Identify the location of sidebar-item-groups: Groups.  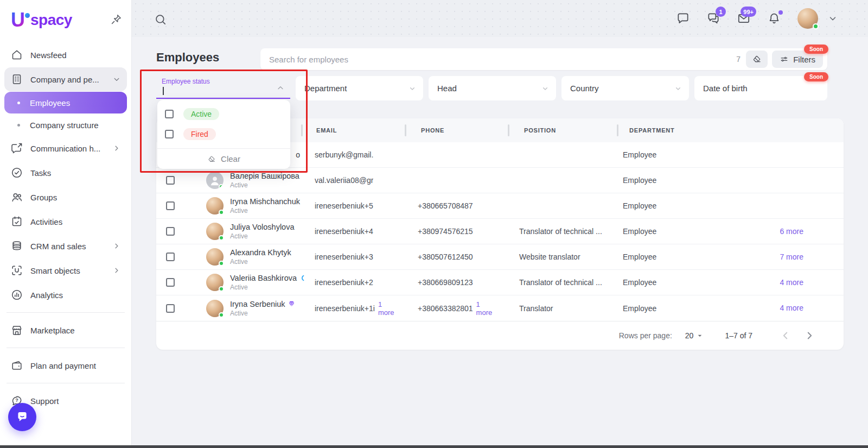
(66, 197).